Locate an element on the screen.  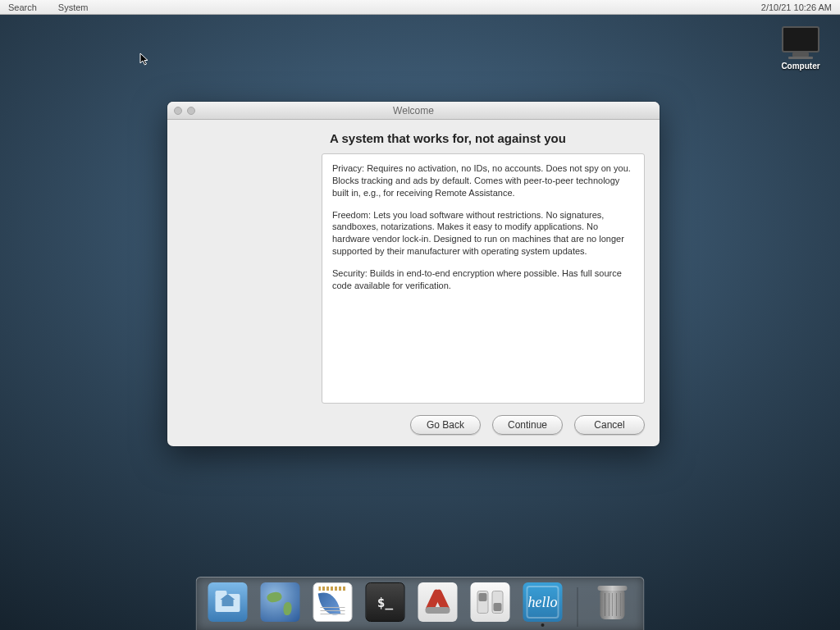
welcome-heading: A system that works for, not against you is located at coordinates (413, 141).